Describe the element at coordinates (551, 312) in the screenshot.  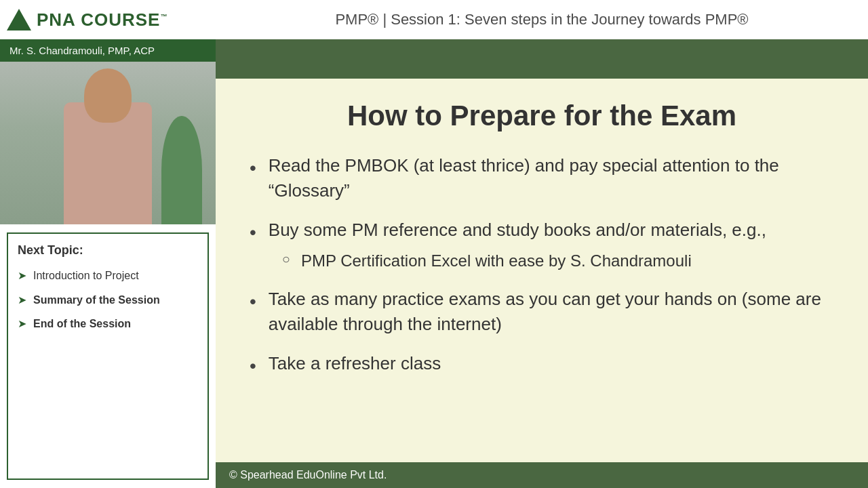
I see `bullet-text-3: Take as many practice exams as you can g…` at that location.